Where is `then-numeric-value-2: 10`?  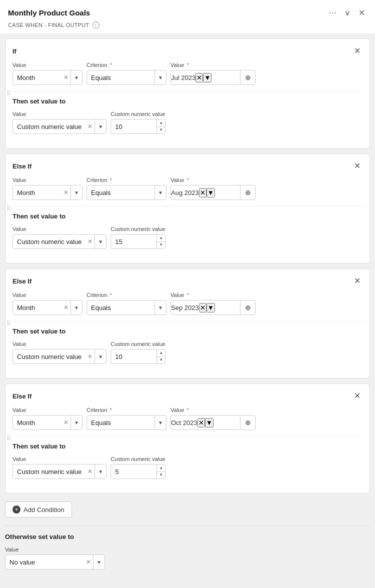
then-numeric-value-2: 10 is located at coordinates (134, 357).